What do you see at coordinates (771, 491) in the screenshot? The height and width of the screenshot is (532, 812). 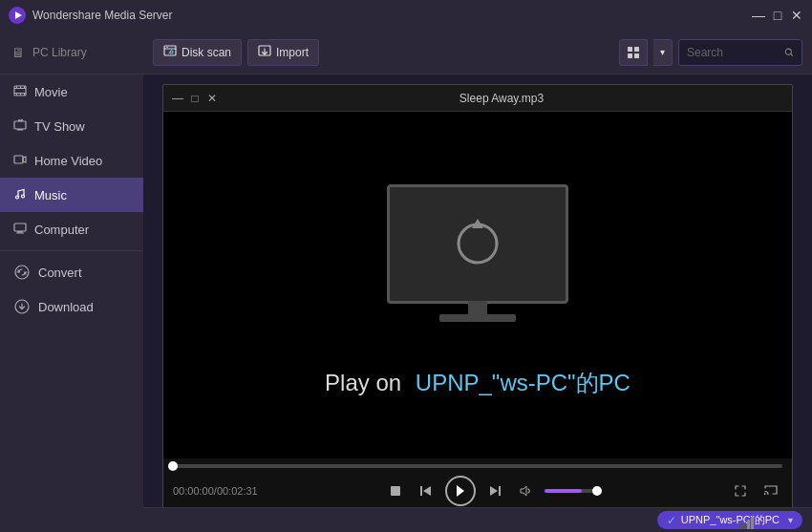 I see `cast-icon` at bounding box center [771, 491].